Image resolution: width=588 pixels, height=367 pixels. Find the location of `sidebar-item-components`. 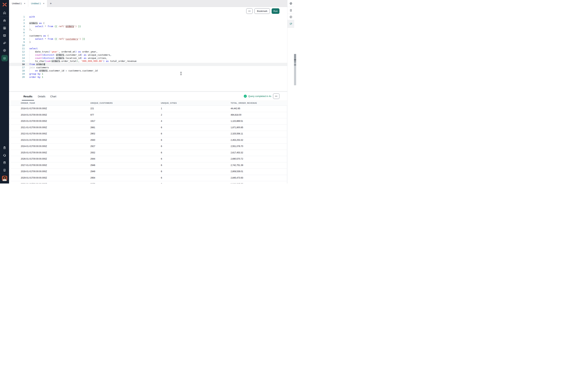

sidebar-item-components is located at coordinates (4, 43).